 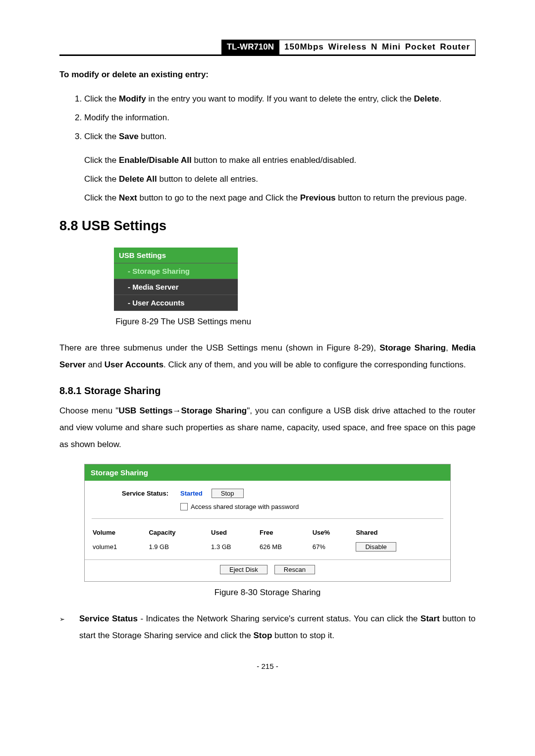 I want to click on stop-button: Stop, so click(x=228, y=493).